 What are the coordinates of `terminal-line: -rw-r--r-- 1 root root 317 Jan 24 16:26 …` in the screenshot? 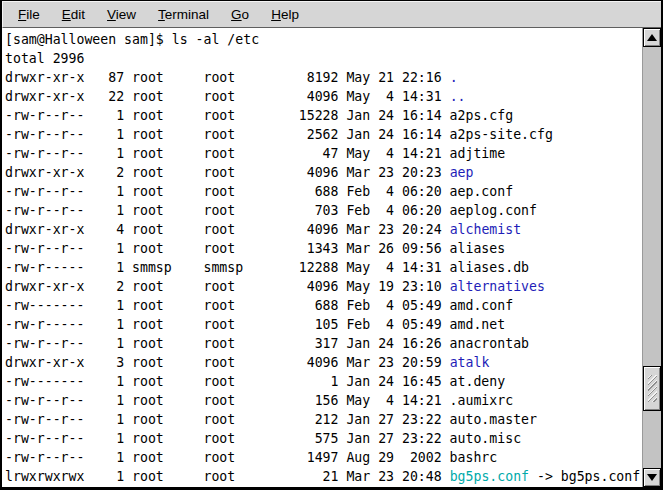 It's located at (324, 344).